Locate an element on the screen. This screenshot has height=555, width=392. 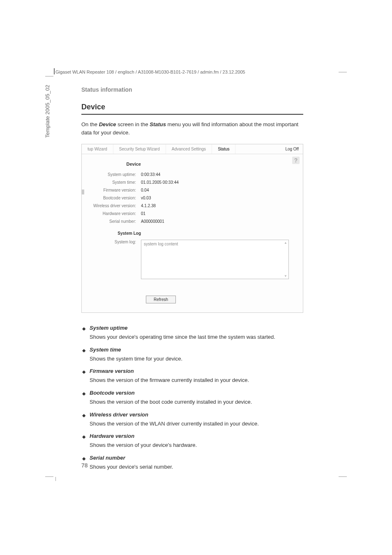
scroll-down-icon: ▼ is located at coordinates (286, 276).